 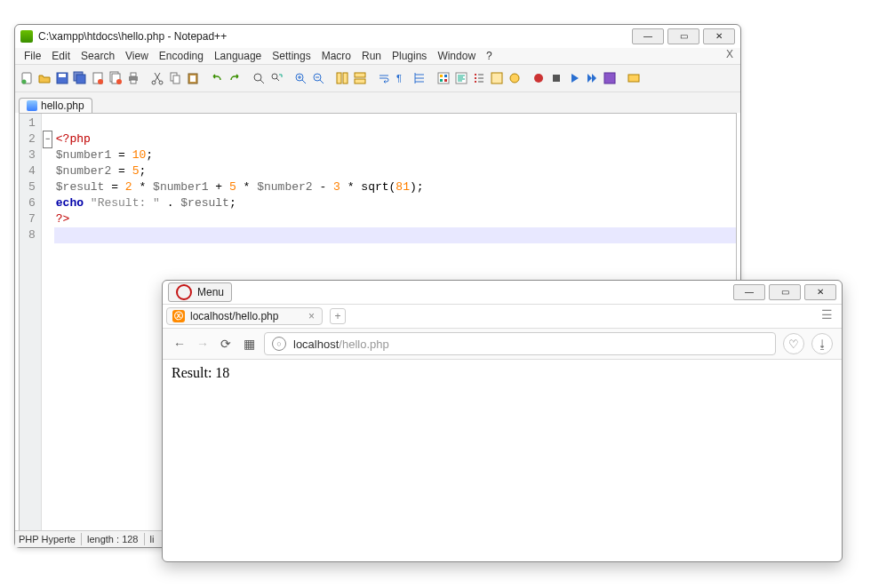 What do you see at coordinates (497, 78) in the screenshot?
I see `function-list-icon` at bounding box center [497, 78].